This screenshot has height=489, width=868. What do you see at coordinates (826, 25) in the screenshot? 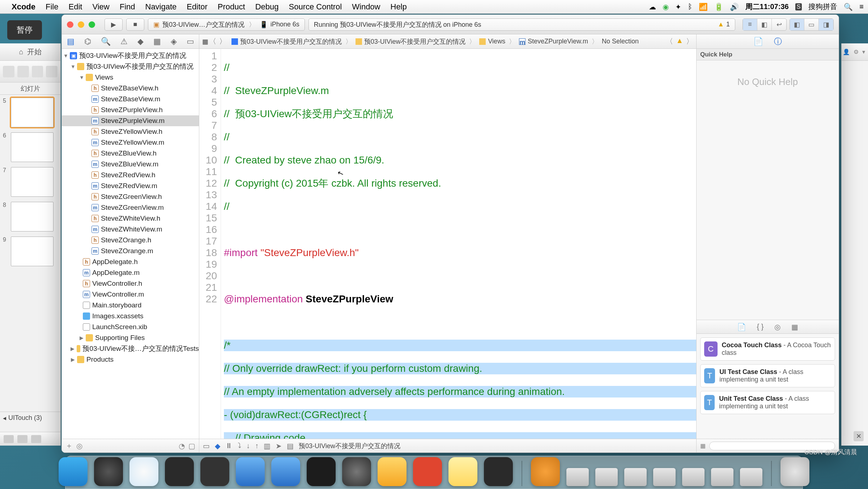
I see `right-panel-toggle-icon: ◨` at bounding box center [826, 25].